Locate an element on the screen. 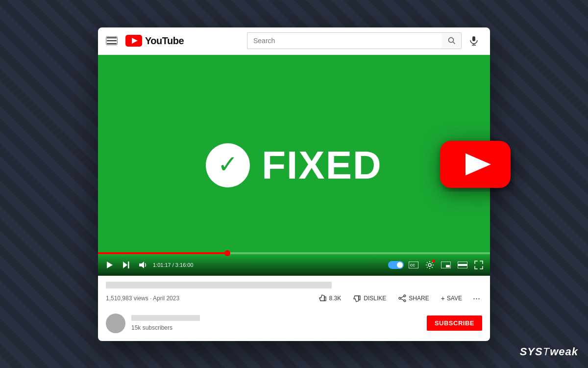 This screenshot has height=368, width=588. toggle-knob is located at coordinates (400, 265).